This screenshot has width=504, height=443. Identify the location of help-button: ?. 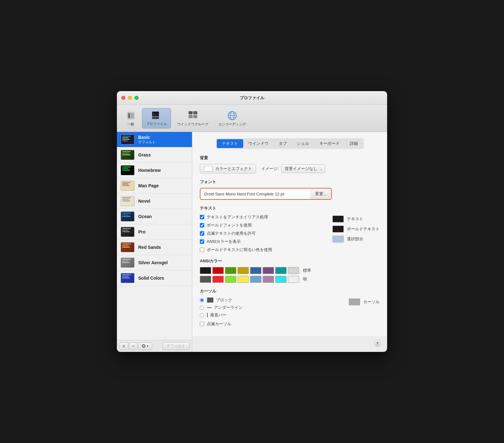
(377, 343).